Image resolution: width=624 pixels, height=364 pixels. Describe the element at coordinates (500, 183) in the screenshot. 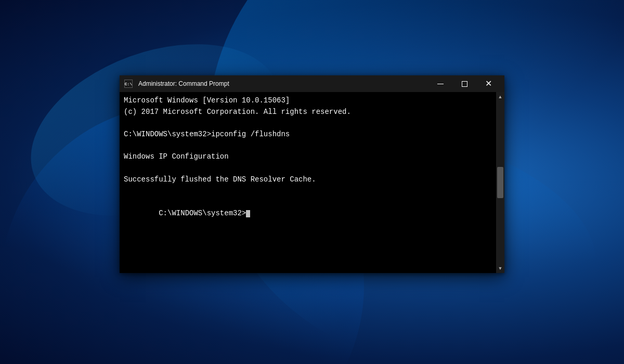

I see `scrollbar-thumb` at that location.